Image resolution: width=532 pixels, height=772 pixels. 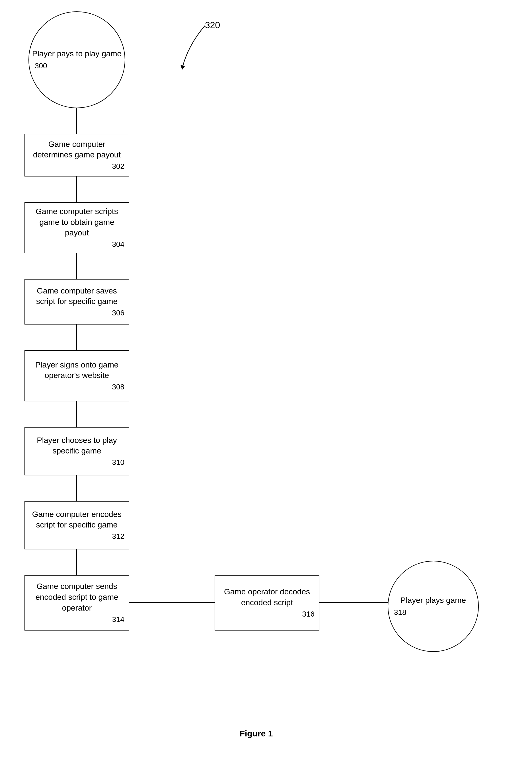 I want to click on figure-caption: Figure 1, so click(x=256, y=733).